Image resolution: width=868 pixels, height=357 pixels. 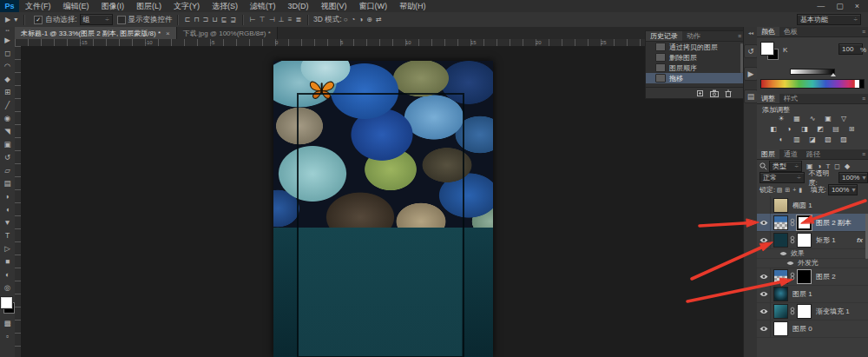 What do you see at coordinates (694, 36) in the screenshot?
I see `tab-actions: 动作` at bounding box center [694, 36].